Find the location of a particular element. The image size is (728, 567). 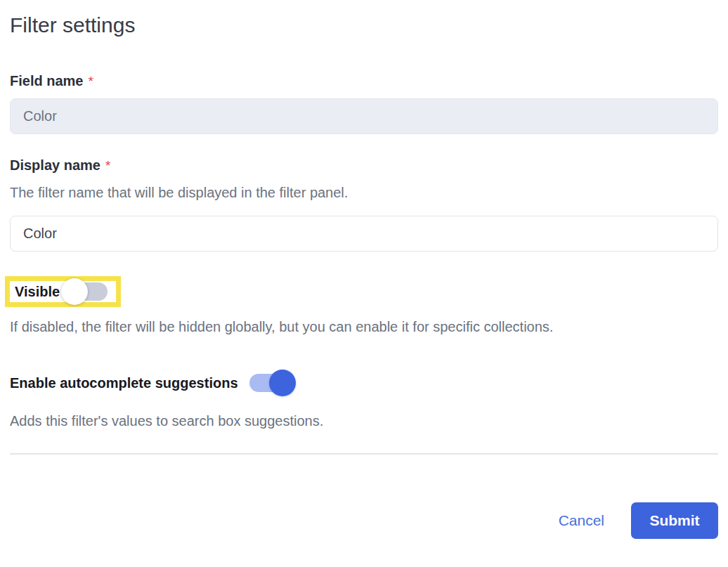

autocomplete-row: Enable autocomplete suggestions is located at coordinates (364, 383).